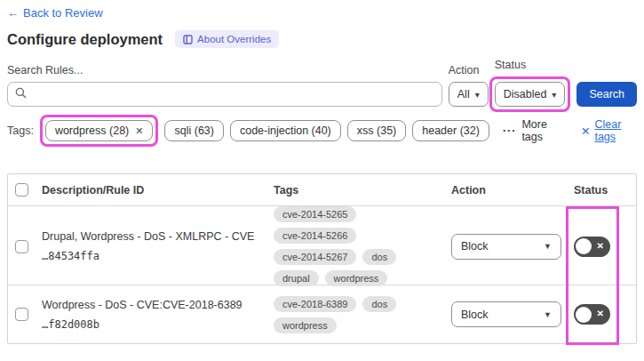  Describe the element at coordinates (148, 237) in the screenshot. I see `rule-description: Drupal, Wordpress - DoS - XMLRPC - CVE:C…` at that location.